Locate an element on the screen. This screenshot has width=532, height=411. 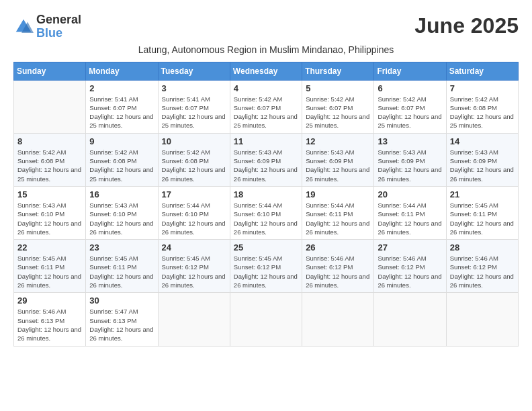
table-row: 18 Sunrise: 5:44 AM Sunset: 6:10 PM Dayl… is located at coordinates (266, 212).